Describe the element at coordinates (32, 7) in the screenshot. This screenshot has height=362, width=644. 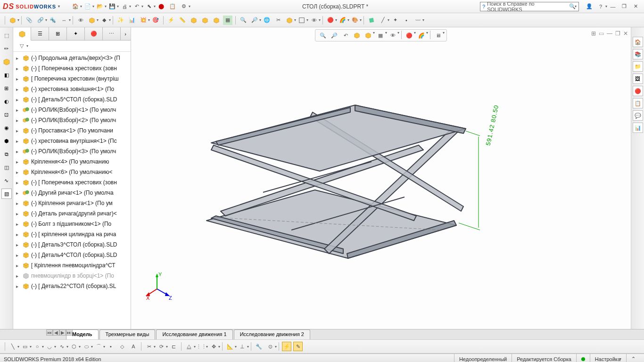
I see `app-logo: DS SOLIDWORKS ▾` at that location.